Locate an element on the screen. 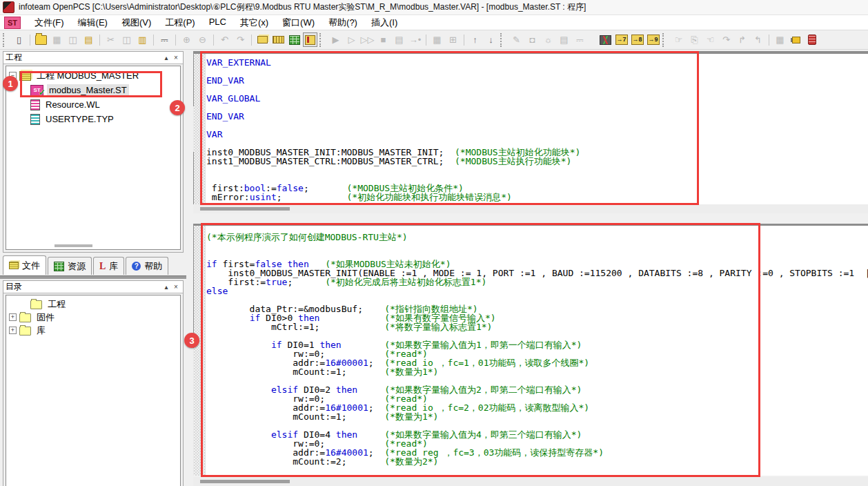  library-tab-icon: L is located at coordinates (102, 266).